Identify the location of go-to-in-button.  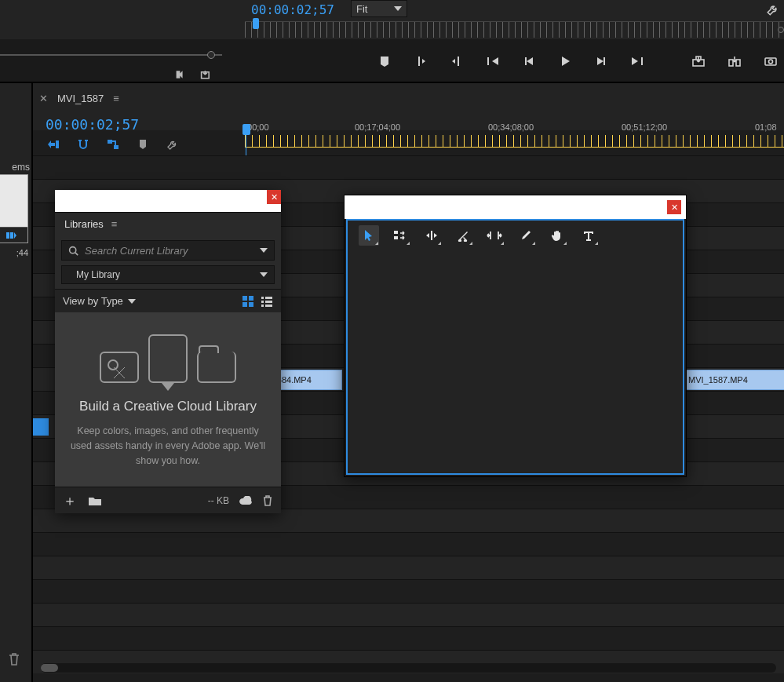
(493, 61).